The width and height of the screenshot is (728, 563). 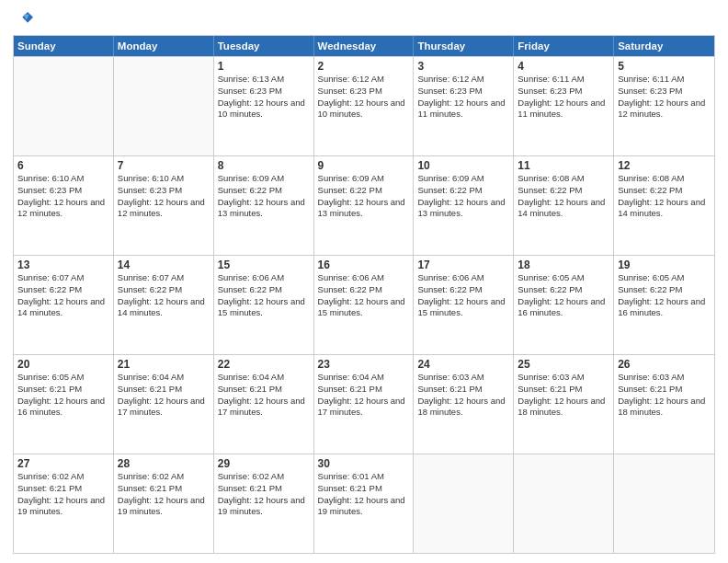 What do you see at coordinates (563, 364) in the screenshot?
I see `day-number: 25` at bounding box center [563, 364].